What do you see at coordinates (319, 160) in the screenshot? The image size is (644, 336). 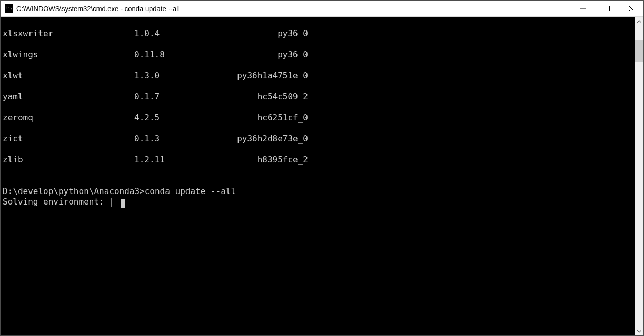 I see `package-row: zlib1.2.11h8395fce_2` at bounding box center [319, 160].